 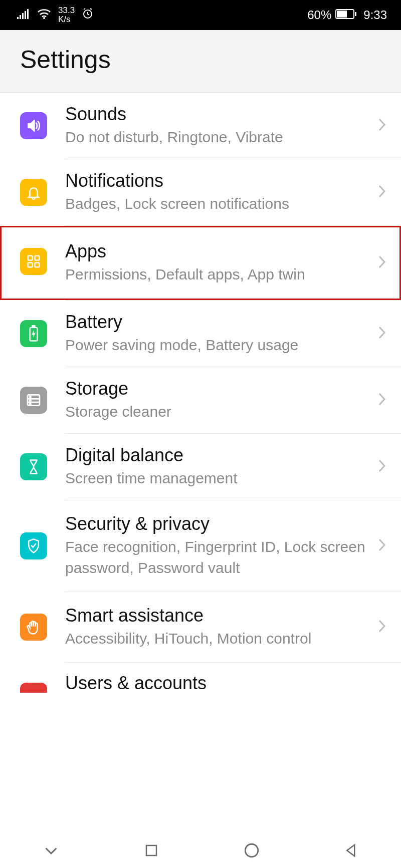 What do you see at coordinates (218, 126) in the screenshot?
I see `settings-item-texts: Sounds Do not disturb, Ringtone, Vibrate` at bounding box center [218, 126].